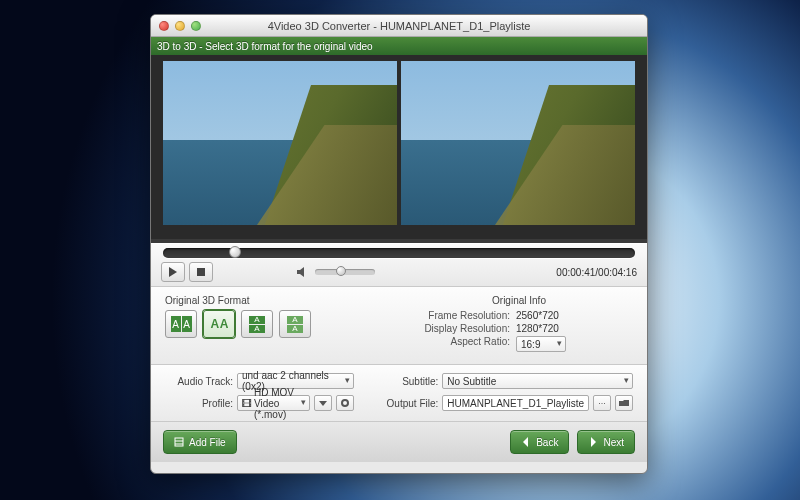  I want to click on playback-controls: 00:00:41/00:04:16, so click(399, 265).